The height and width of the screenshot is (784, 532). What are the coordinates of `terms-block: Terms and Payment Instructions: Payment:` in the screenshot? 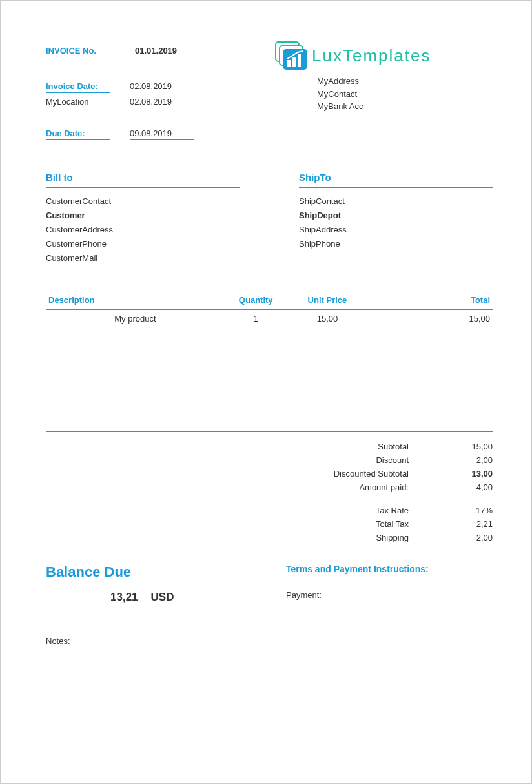 It's located at (389, 582).